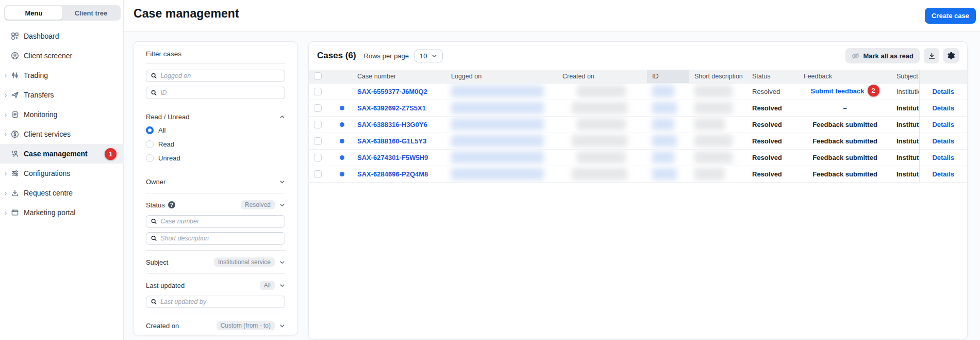 This screenshot has width=980, height=340. Describe the element at coordinates (215, 326) in the screenshot. I see `created-on-section: Created on Custom (from - to)` at that location.